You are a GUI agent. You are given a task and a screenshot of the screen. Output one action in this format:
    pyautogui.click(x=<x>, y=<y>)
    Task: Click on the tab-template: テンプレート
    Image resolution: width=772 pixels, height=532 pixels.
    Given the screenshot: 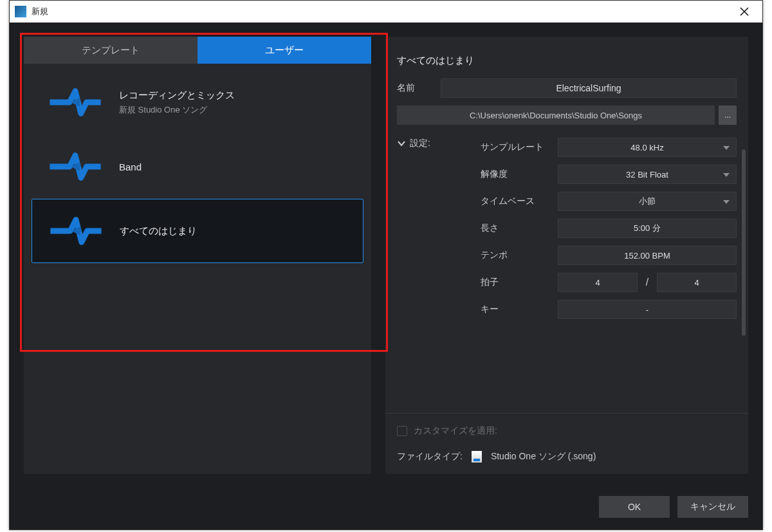 What is the action you would take?
    pyautogui.click(x=111, y=50)
    